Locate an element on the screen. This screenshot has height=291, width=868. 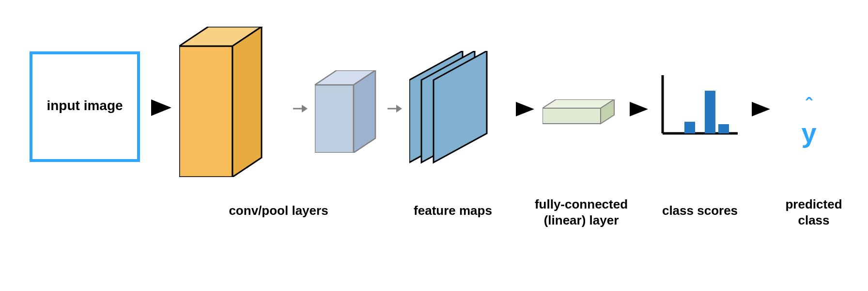
pool-layer-block is located at coordinates (351, 112).